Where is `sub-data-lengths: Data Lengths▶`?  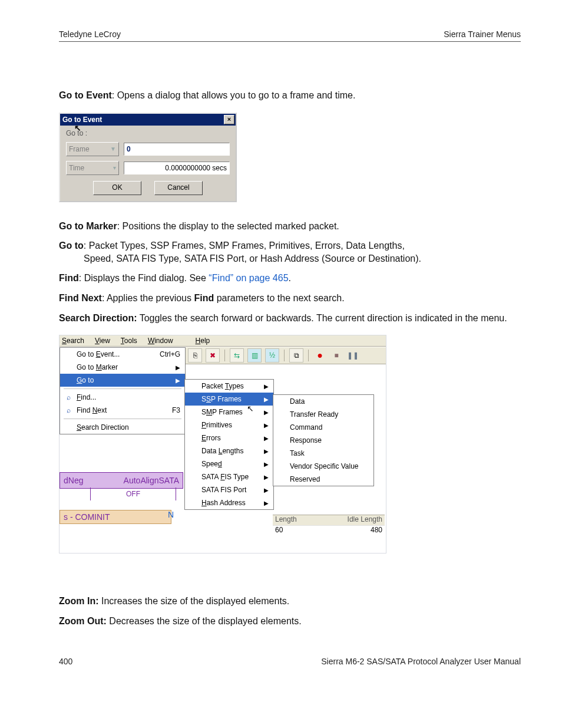 sub-data-lengths: Data Lengths▶ is located at coordinates (229, 451).